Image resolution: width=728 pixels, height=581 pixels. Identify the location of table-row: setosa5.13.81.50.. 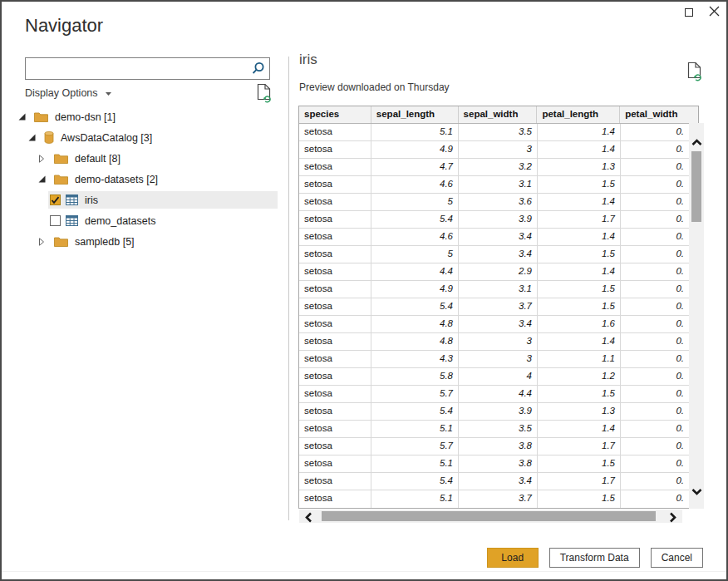
(499, 464).